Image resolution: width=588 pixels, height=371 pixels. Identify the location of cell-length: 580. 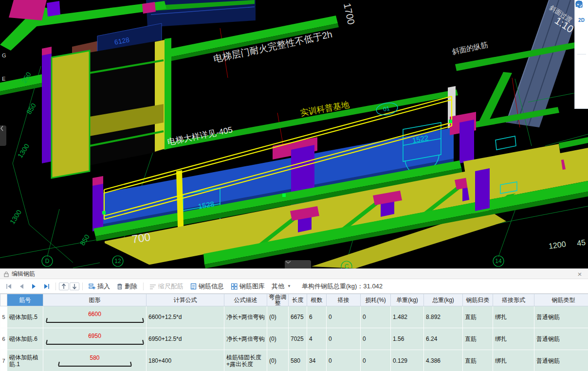
(298, 361).